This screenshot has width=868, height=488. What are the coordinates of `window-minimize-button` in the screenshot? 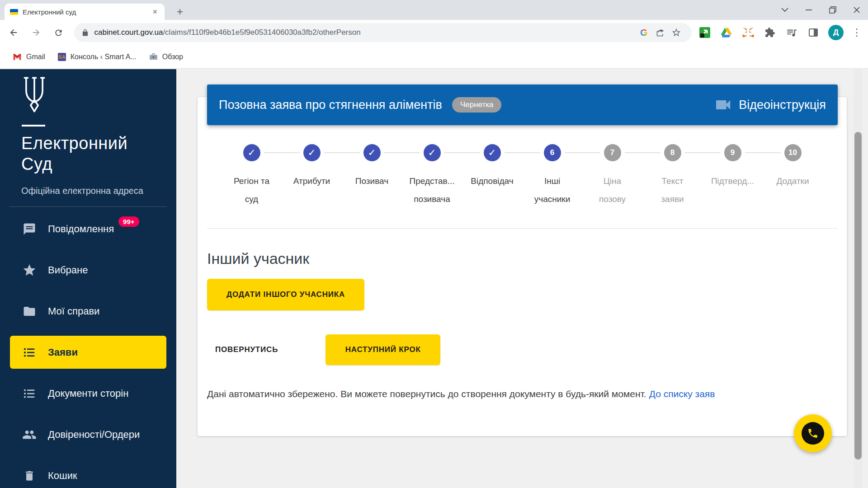 It's located at (809, 10).